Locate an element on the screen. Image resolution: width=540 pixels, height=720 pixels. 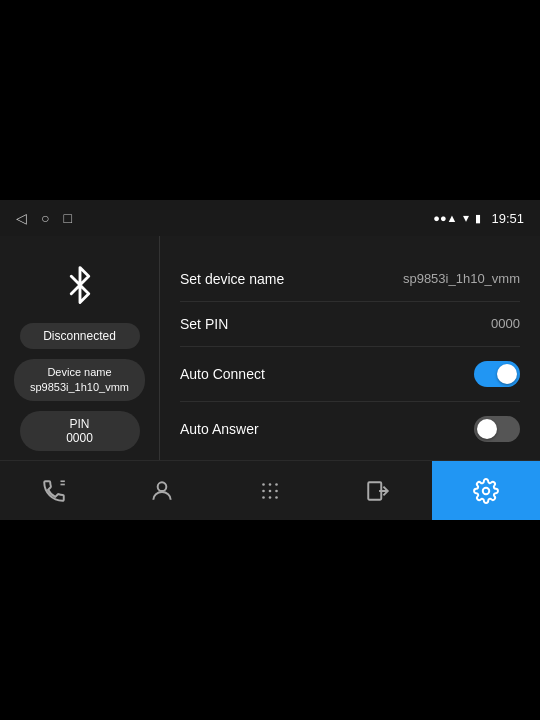
set-pin-label: Set PIN is located at coordinates (204, 324).